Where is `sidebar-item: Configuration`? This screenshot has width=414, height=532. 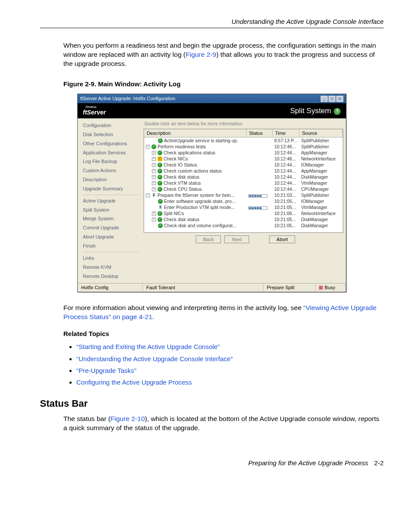 sidebar-item: Configuration is located at coordinates (111, 126).